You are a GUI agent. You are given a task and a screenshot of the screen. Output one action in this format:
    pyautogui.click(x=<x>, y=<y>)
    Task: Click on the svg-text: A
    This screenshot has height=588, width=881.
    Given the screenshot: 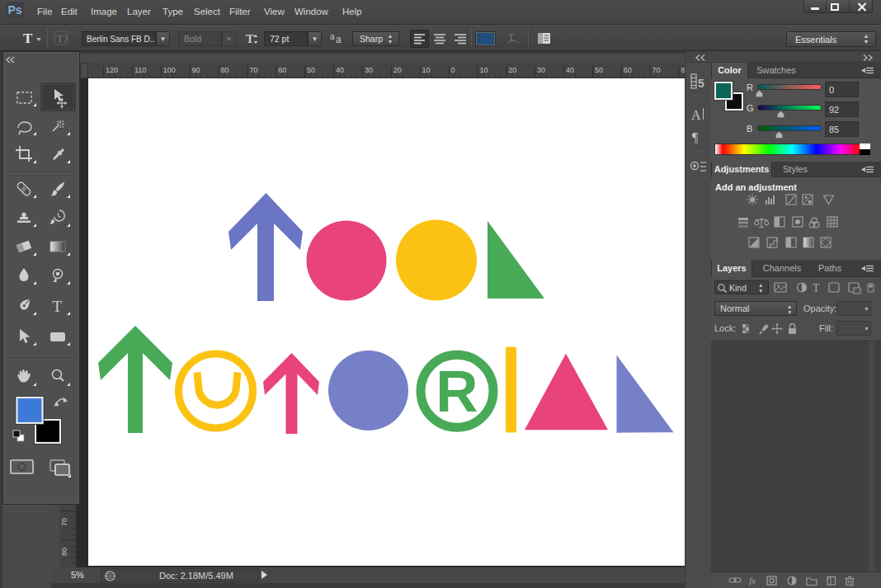 What is the action you would take?
    pyautogui.click(x=696, y=115)
    